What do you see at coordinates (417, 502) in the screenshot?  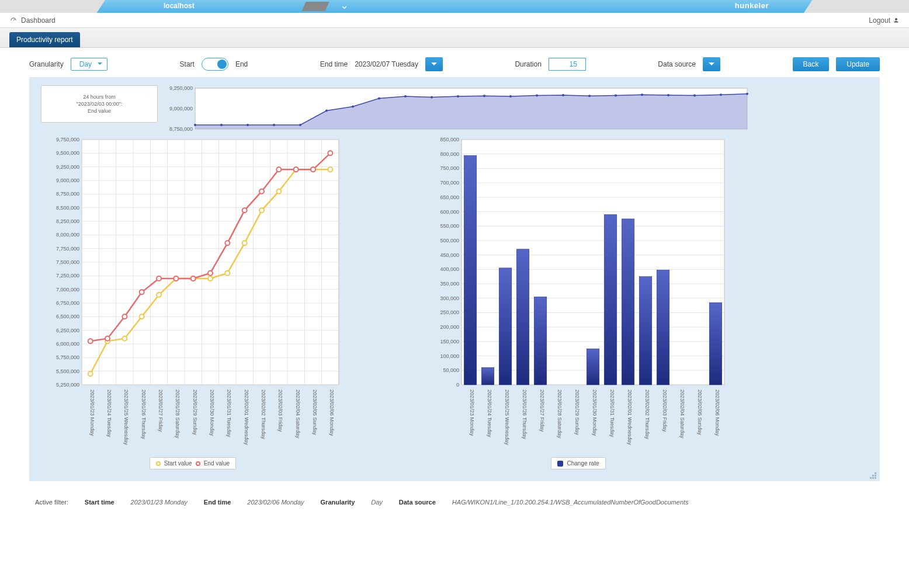 I see `footer-datasource-label: Data source` at bounding box center [417, 502].